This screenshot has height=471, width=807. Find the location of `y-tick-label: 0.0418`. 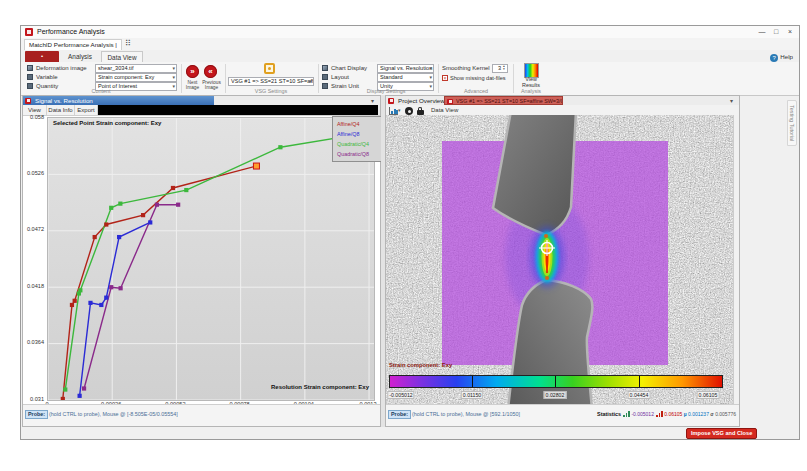

y-tick-label: 0.0418 is located at coordinates (34, 286).